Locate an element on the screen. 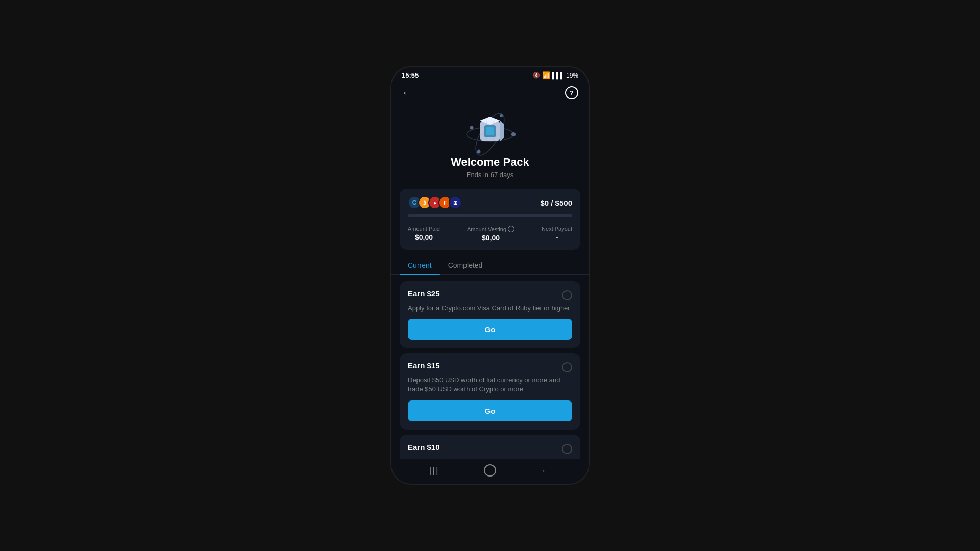 The height and width of the screenshot is (551, 980). vesting-info-icon: i is located at coordinates (511, 229).